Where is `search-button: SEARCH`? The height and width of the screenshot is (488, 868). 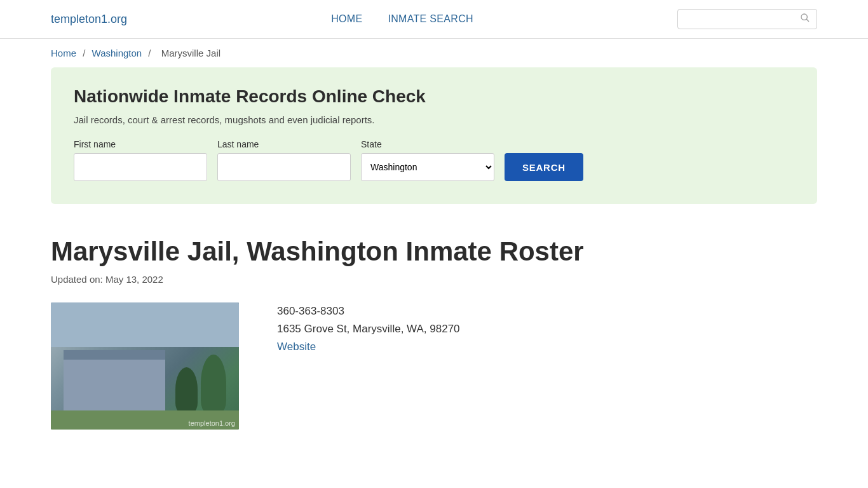 search-button: SEARCH is located at coordinates (544, 167).